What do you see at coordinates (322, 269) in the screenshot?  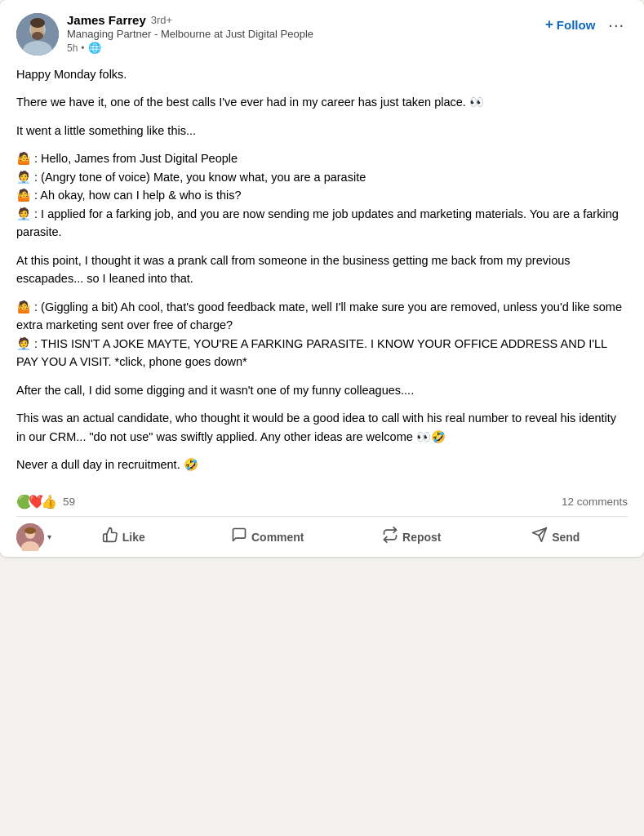 I see `post-paragraph-4: At this point, I thought it was a prank …` at bounding box center [322, 269].